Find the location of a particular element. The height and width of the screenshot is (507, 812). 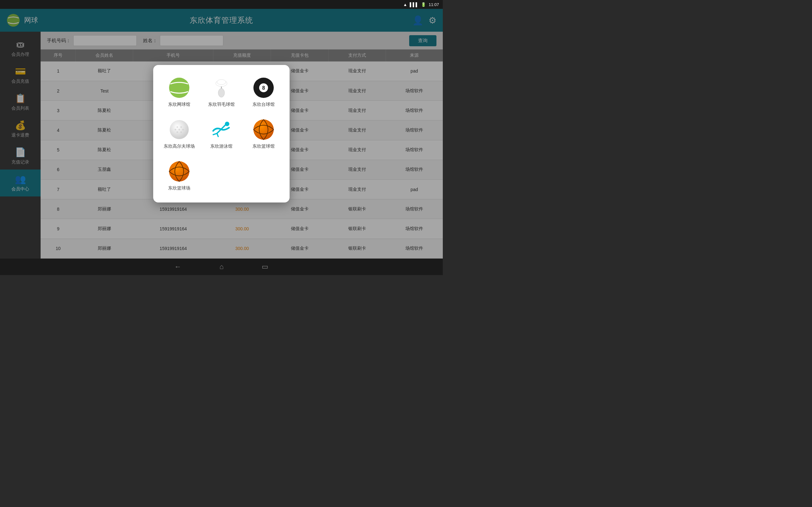

time-display: 11:07 is located at coordinates (434, 5).